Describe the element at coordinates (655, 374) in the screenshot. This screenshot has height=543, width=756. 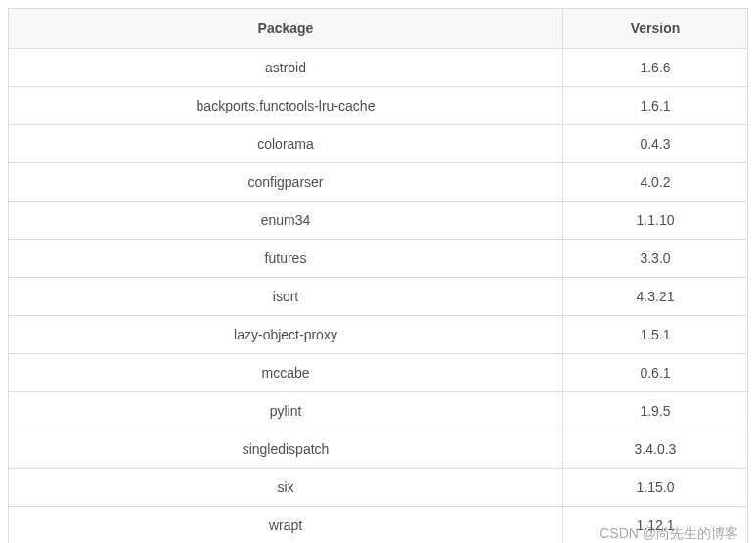
I see `cell-version: 0.6.1` at that location.